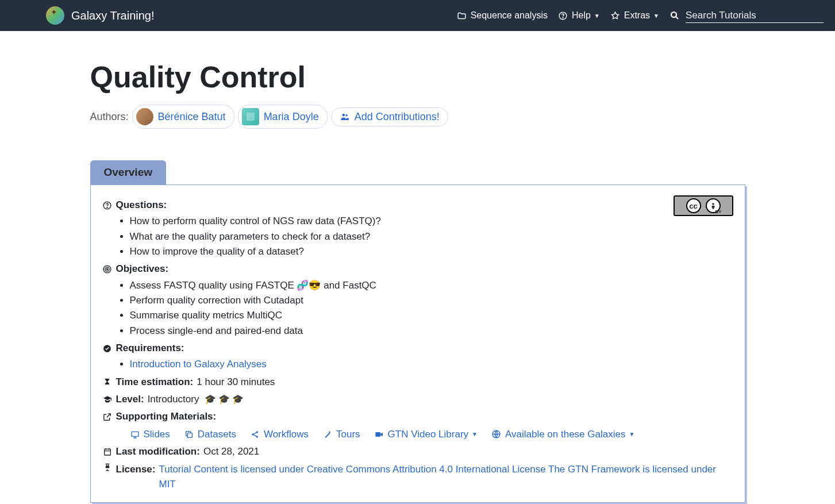 The width and height of the screenshot is (835, 504). What do you see at coordinates (418, 77) in the screenshot?
I see `page-title: Quality Control` at bounding box center [418, 77].